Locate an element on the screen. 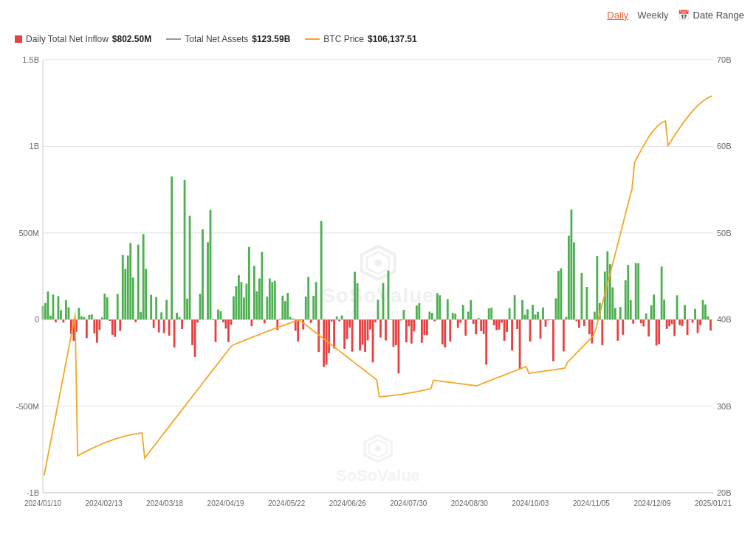  btc-price-icon is located at coordinates (312, 39).